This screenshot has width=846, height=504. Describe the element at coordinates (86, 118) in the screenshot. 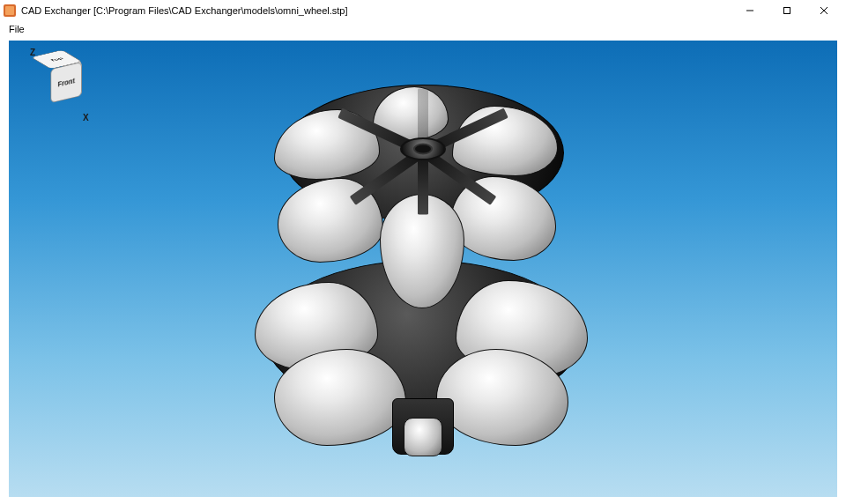

I see `axis-label-x: X` at that location.